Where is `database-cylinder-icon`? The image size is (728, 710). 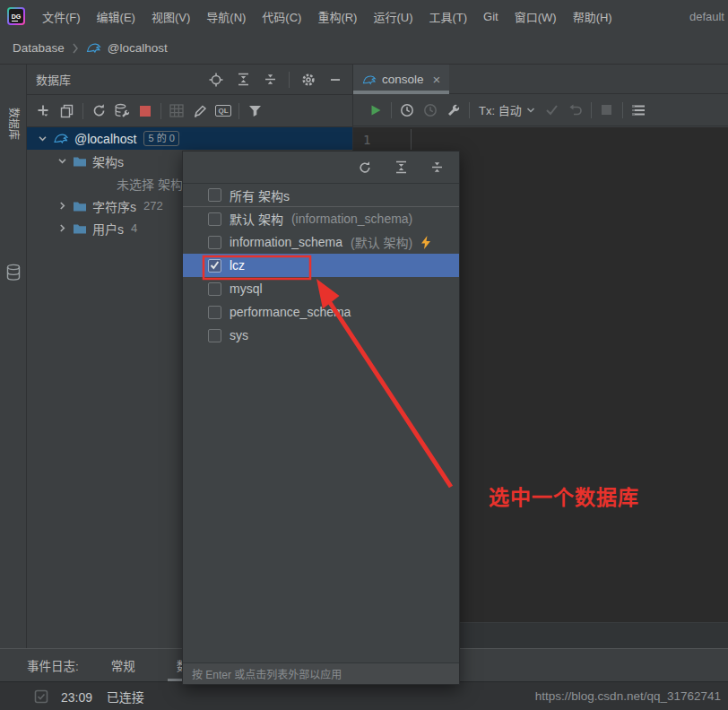 database-cylinder-icon is located at coordinates (13, 273).